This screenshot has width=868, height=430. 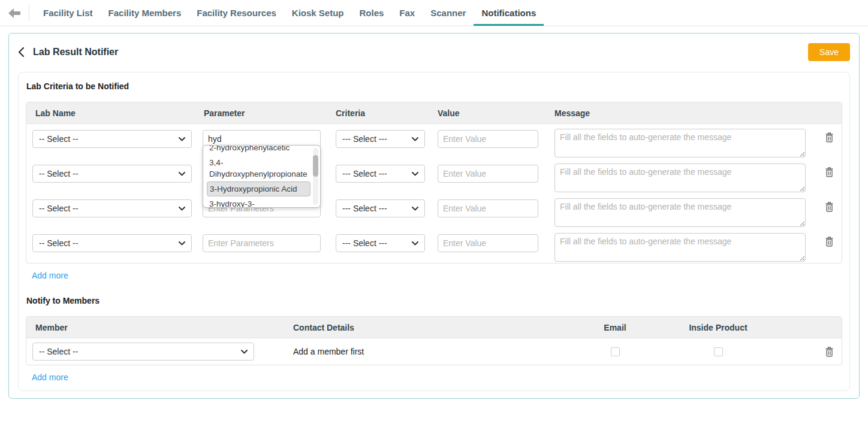 What do you see at coordinates (718, 328) in the screenshot?
I see `col-inside-product: Inside Product` at bounding box center [718, 328].